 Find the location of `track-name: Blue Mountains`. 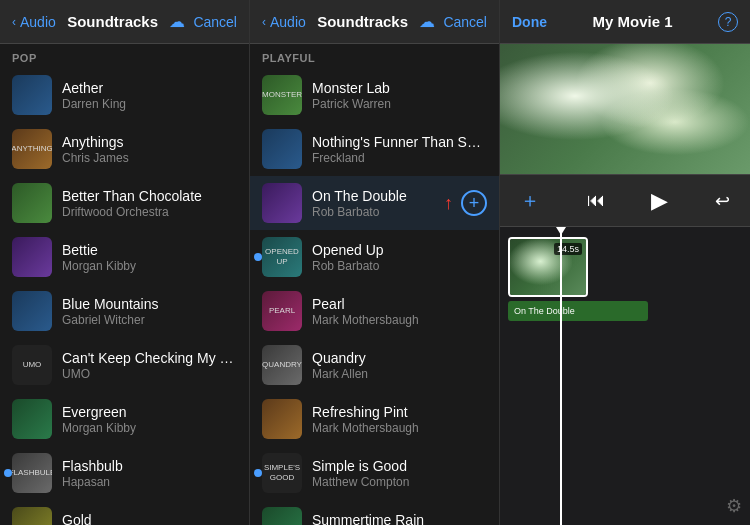

track-name: Blue Mountains is located at coordinates (150, 304).